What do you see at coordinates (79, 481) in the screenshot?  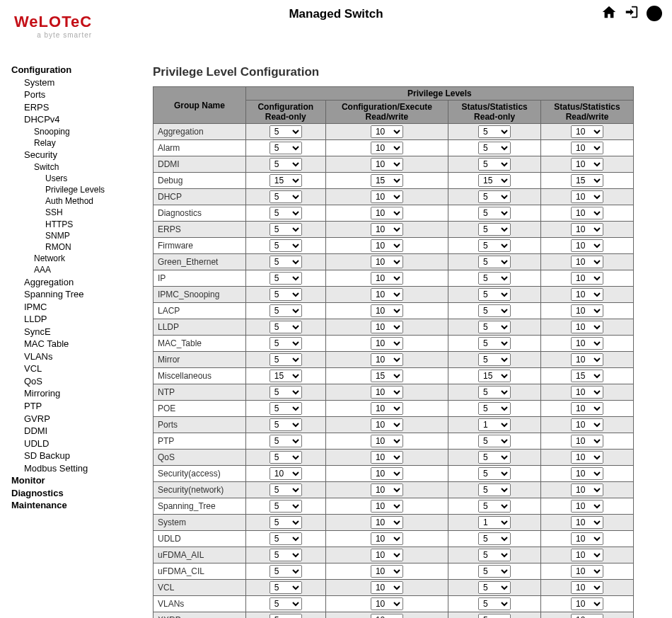 I see `nav-item: Monitor` at bounding box center [79, 481].